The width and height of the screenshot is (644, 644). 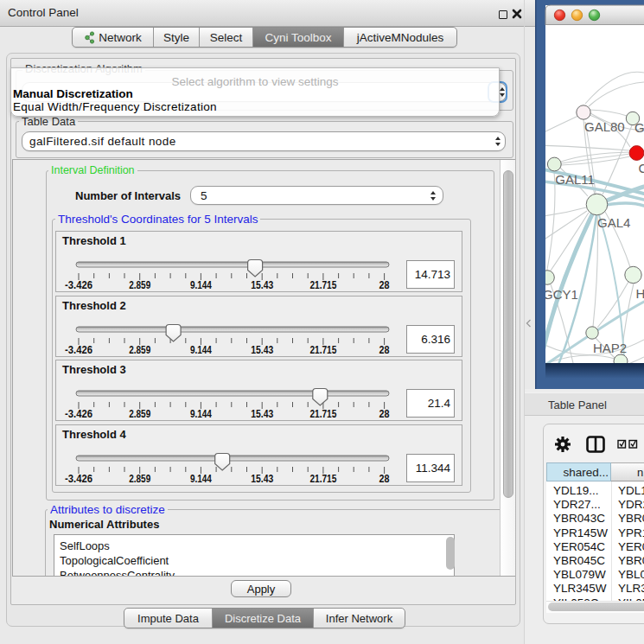 I want to click on svg-text: HAP2, so click(x=610, y=348).